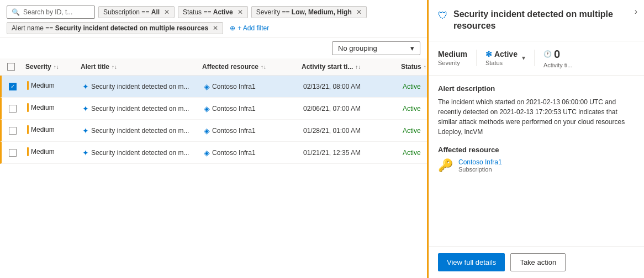  I want to click on row2-severity-value: Medium, so click(43, 108).